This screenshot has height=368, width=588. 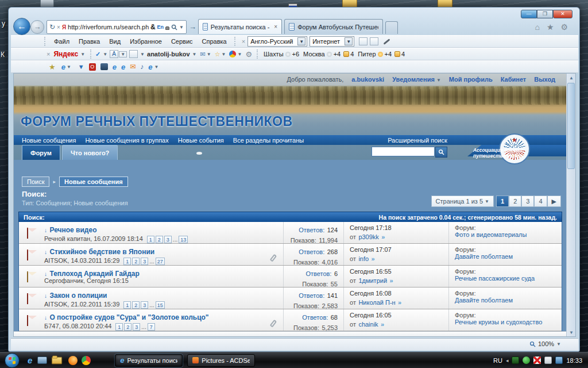 I want to click on tab-forum: Форум, so click(x=41, y=152).